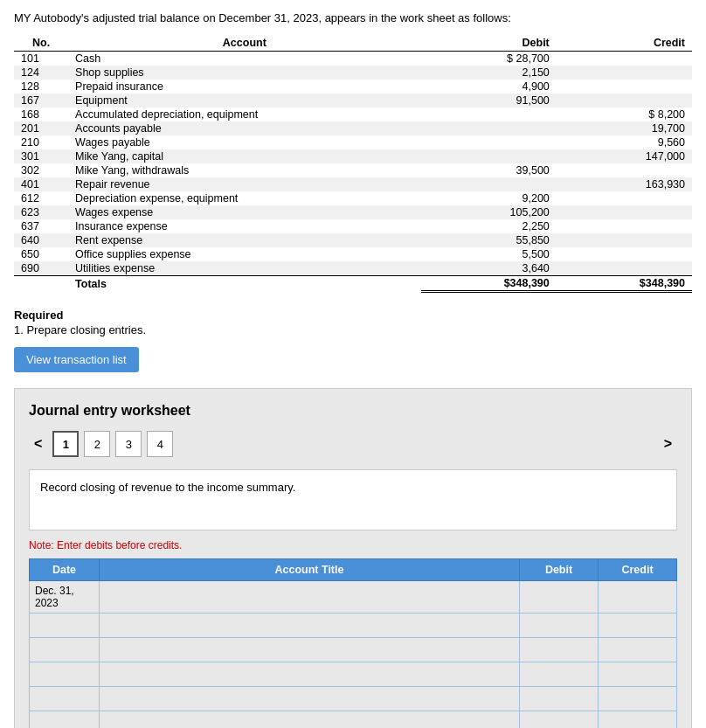 Image resolution: width=706 pixels, height=728 pixels. I want to click on row-debit: 55,850, so click(489, 240).